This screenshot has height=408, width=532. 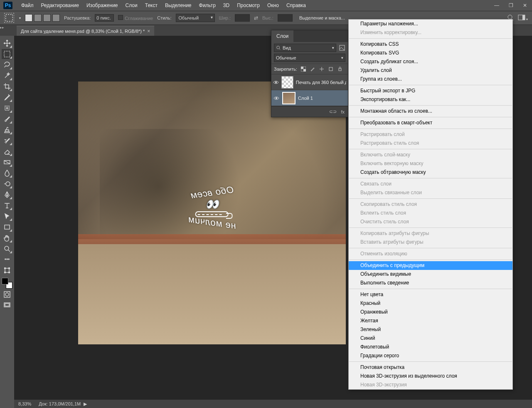 I want to click on lock-all-icon, so click(x=340, y=69).